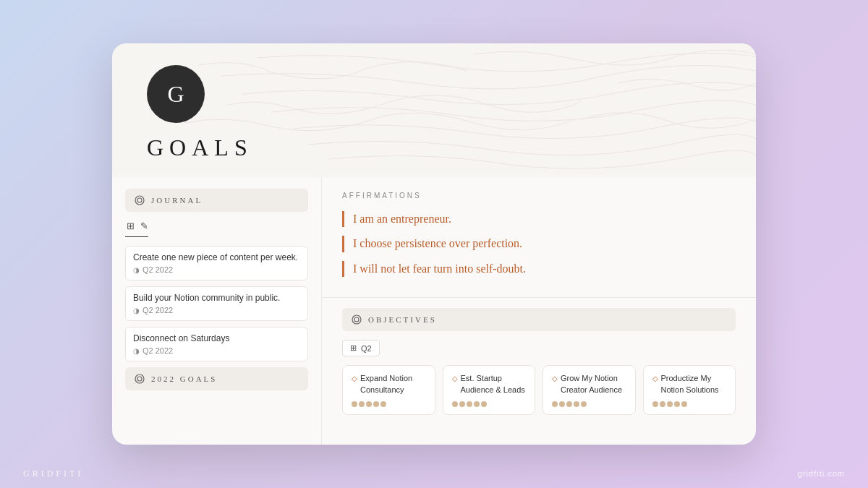  What do you see at coordinates (136, 311) in the screenshot?
I see `moon-icon-2: ◑` at bounding box center [136, 311].